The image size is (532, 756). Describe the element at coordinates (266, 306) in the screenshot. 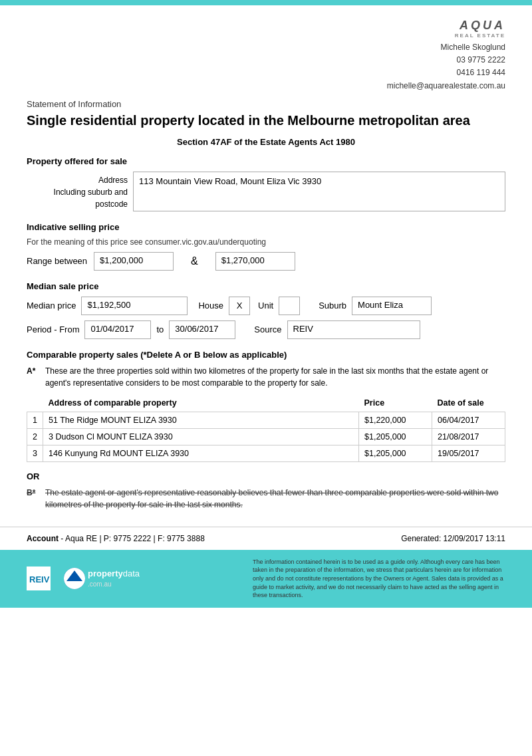

I see `median-row: Median price $1,192,500 House X Unit Sub…` at that location.